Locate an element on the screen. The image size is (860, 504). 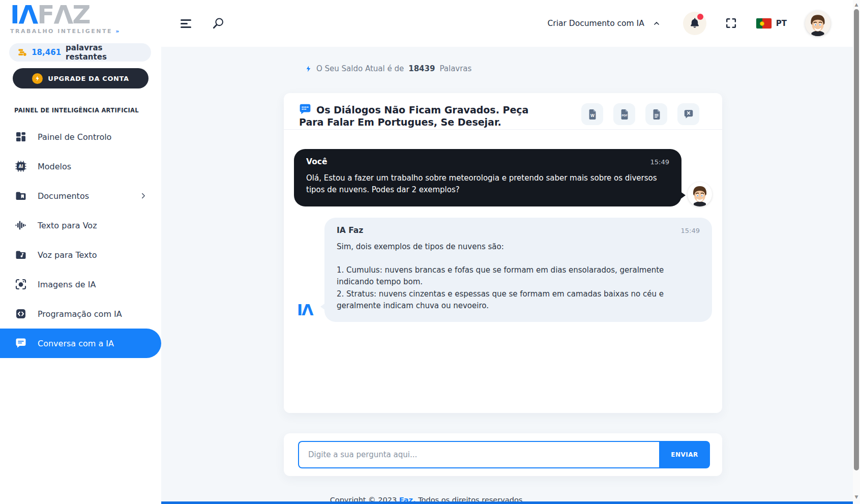
notifications-button is located at coordinates (695, 23).